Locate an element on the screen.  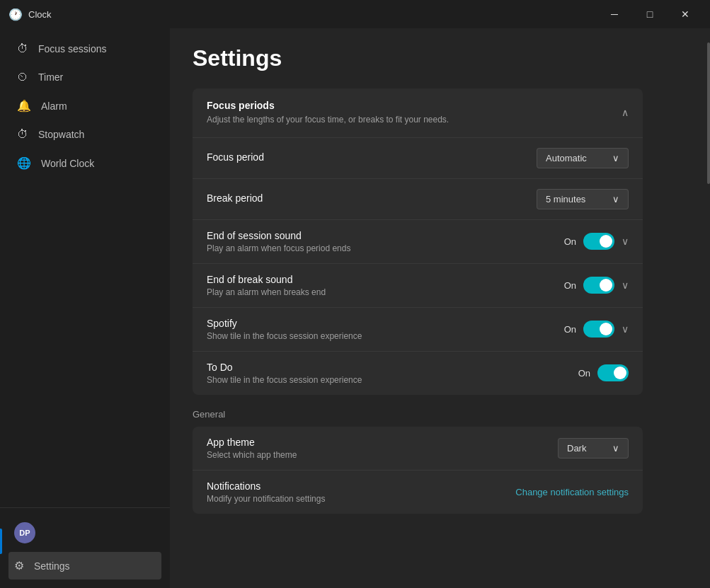
end-of-break-description: Play an alarm when breaks end is located at coordinates (266, 292).